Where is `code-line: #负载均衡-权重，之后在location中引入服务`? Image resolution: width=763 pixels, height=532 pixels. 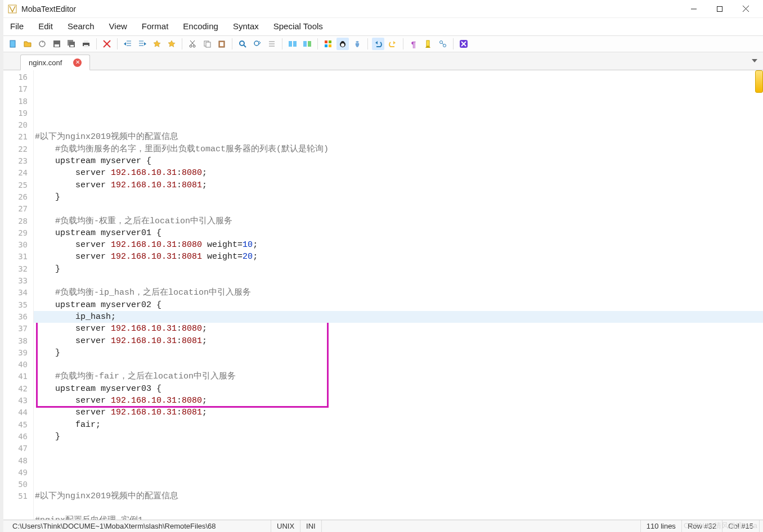 code-line: #负载均衡-权重，之后在location中引入服务 is located at coordinates (398, 222).